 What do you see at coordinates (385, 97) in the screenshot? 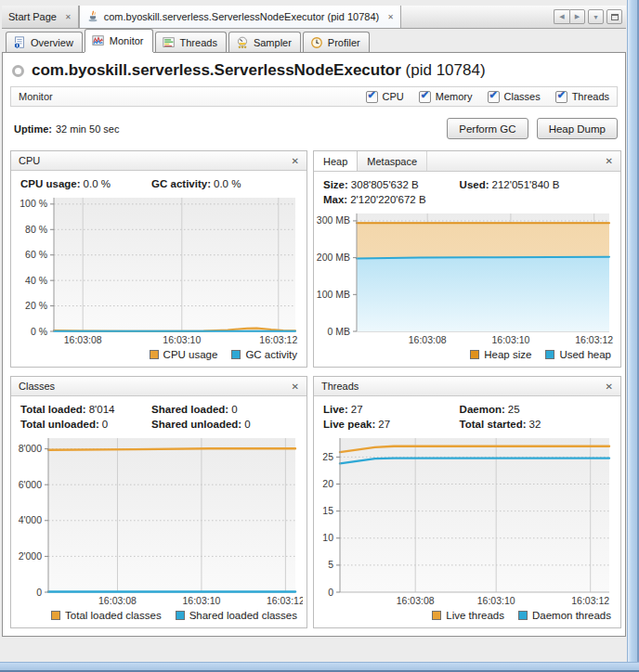
I see `checkbox-cpu: ✔ CPU` at bounding box center [385, 97].